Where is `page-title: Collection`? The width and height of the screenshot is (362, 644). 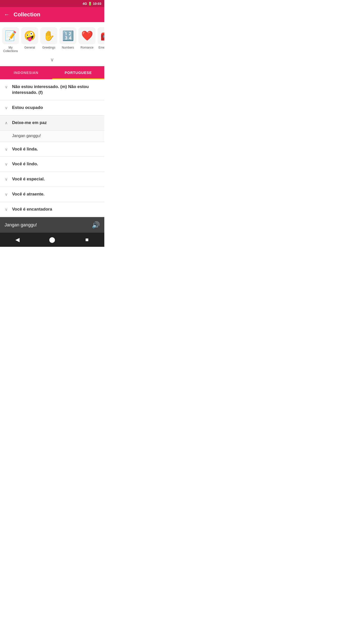
page-title: Collection is located at coordinates (27, 15).